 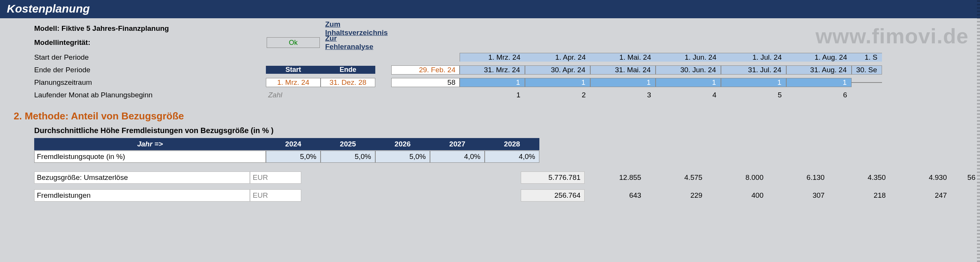 I want to click on year-0: 2024, so click(x=293, y=144).